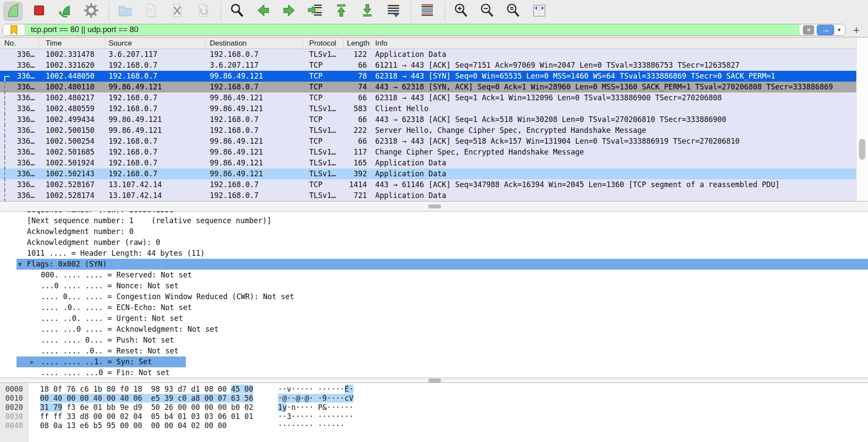 The width and height of the screenshot is (868, 442). Describe the element at coordinates (862, 119) in the screenshot. I see `packet-list-scrollbar` at that location.